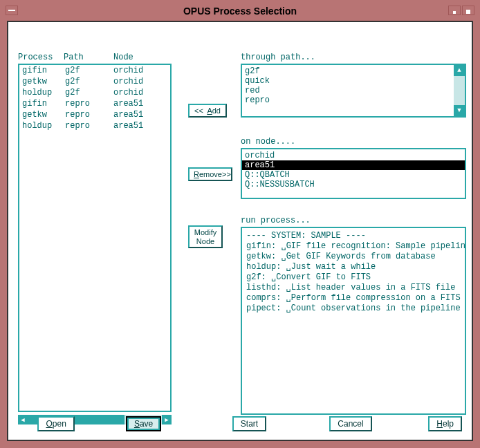 Image resolution: width=480 pixels, height=448 pixels. What do you see at coordinates (353, 288) in the screenshot?
I see `list-item: listhd: ␣List header values in a FITS fi…` at bounding box center [353, 288].